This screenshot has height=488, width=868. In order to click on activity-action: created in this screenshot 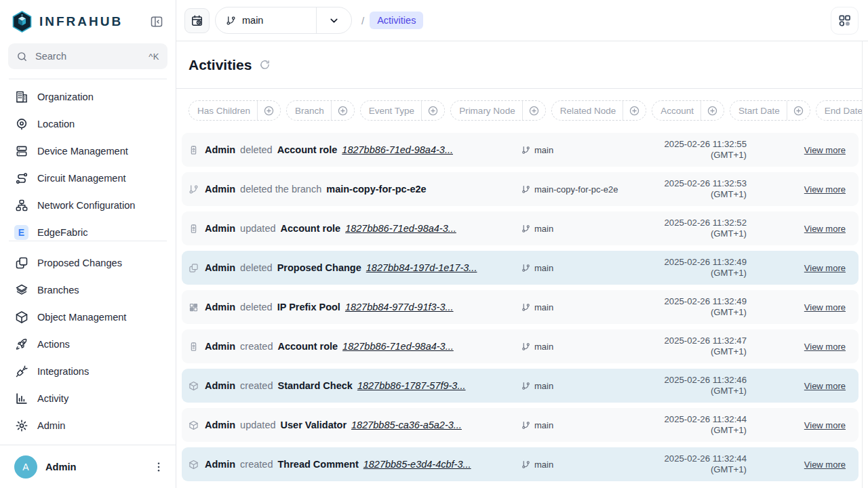, I will do `click(256, 464)`.